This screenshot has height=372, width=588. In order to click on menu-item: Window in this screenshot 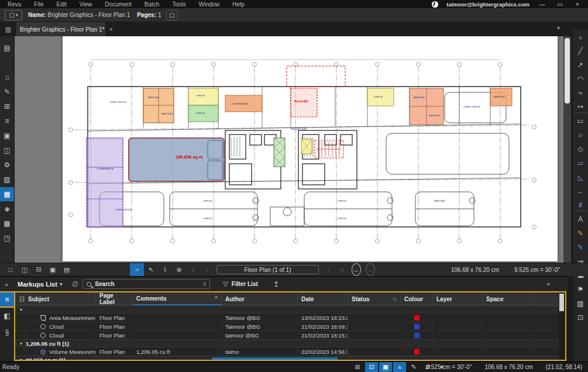, I will do `click(209, 5)`.